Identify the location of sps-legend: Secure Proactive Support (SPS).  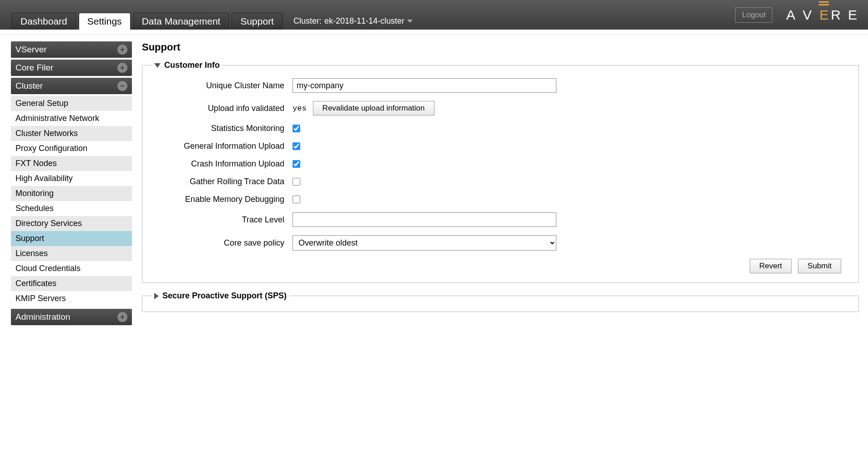
(220, 296).